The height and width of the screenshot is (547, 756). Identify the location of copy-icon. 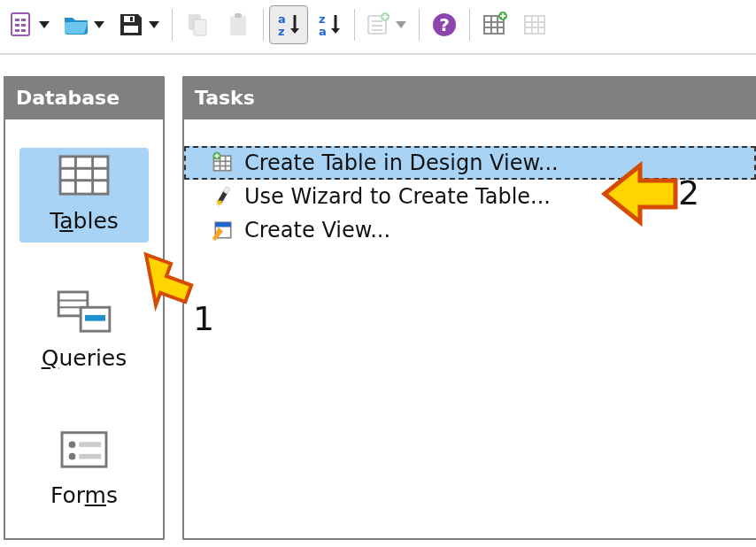
(197, 25).